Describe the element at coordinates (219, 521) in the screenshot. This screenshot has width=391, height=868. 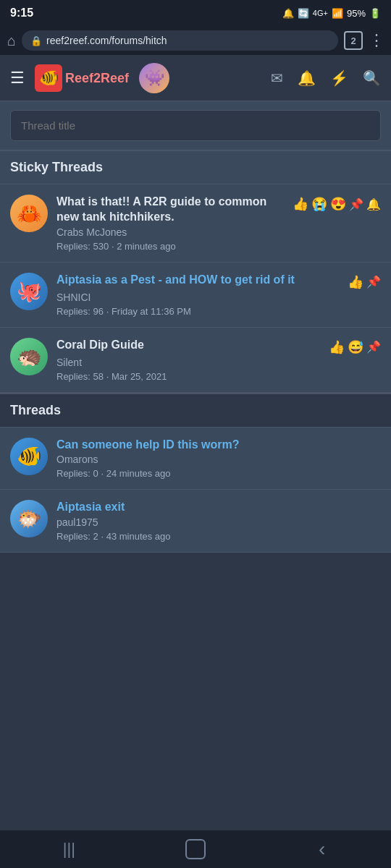
I see `thread-content-5: Aiptasia exit paul1975 Replies: 2 · 43 m…` at that location.